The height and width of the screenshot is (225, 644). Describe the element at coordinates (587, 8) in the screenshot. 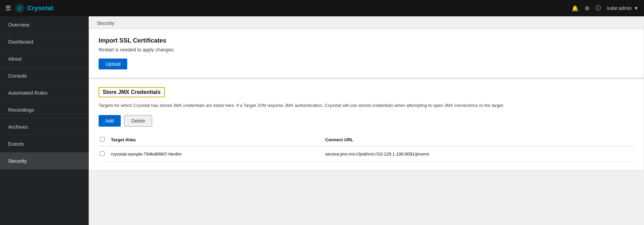

I see `settings-icon: ⚙` at that location.